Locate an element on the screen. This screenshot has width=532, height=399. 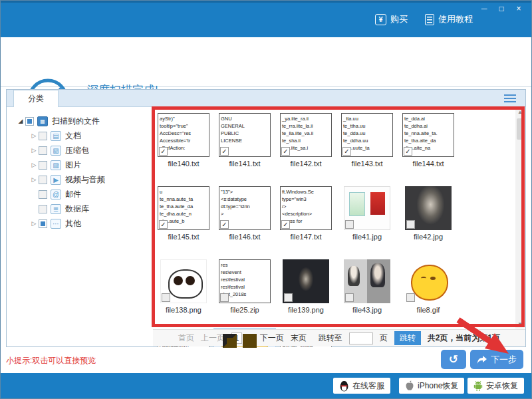
file-cell-file25.zip: resres\eventres\festivalres\festivalcket… is located at coordinates (245, 293).